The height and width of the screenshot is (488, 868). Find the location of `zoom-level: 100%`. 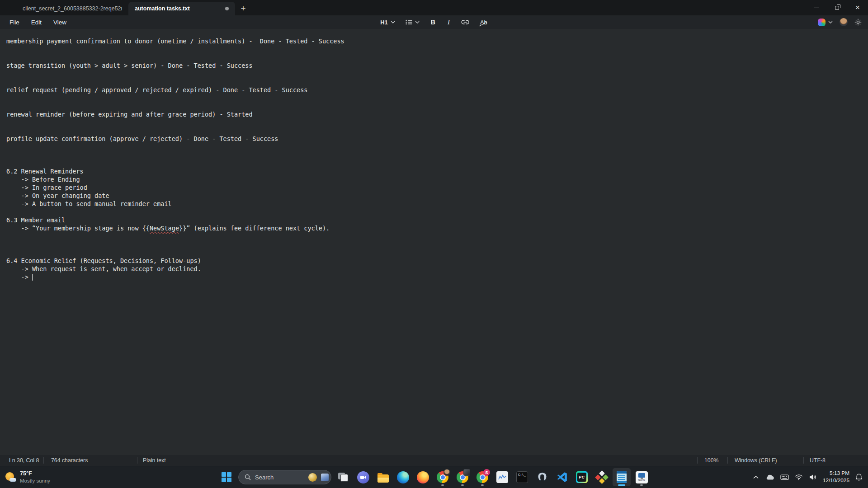

zoom-level: 100% is located at coordinates (712, 460).